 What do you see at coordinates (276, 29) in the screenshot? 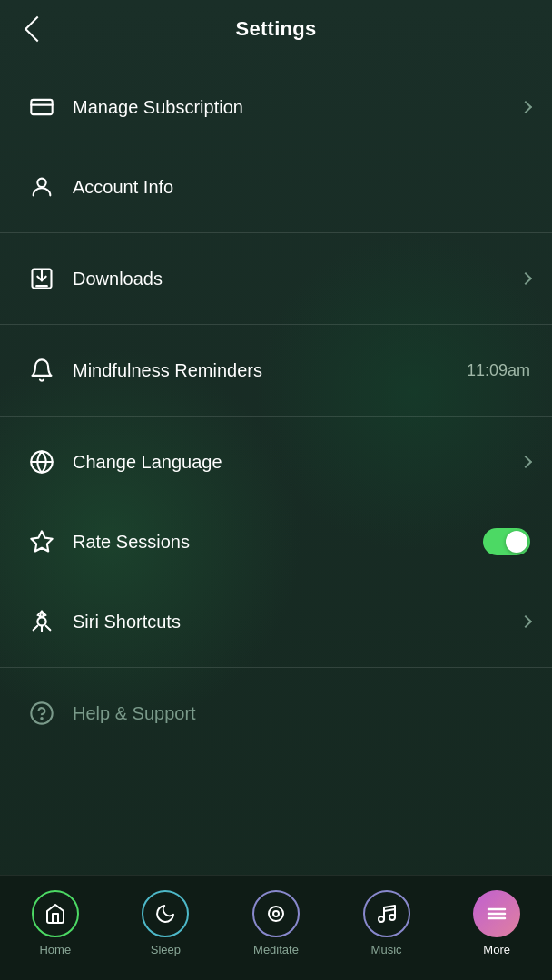
I see `settings-header: Settings` at bounding box center [276, 29].